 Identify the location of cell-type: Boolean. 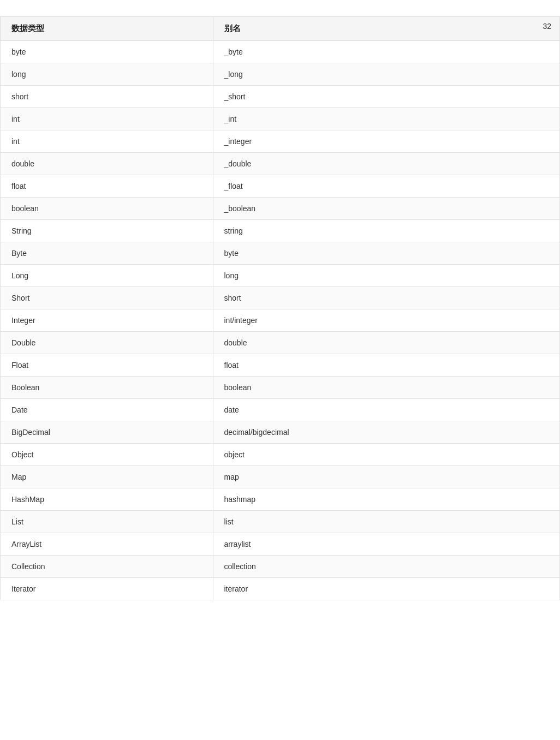
(107, 387).